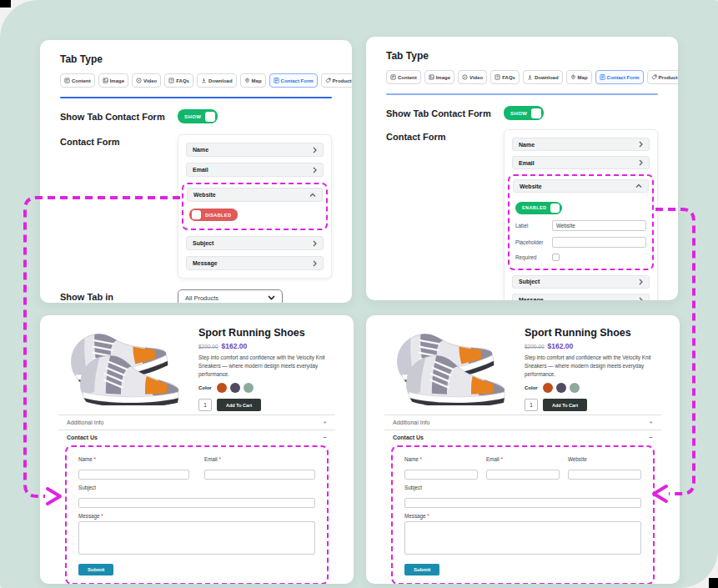  I want to click on video-icon, so click(138, 80).